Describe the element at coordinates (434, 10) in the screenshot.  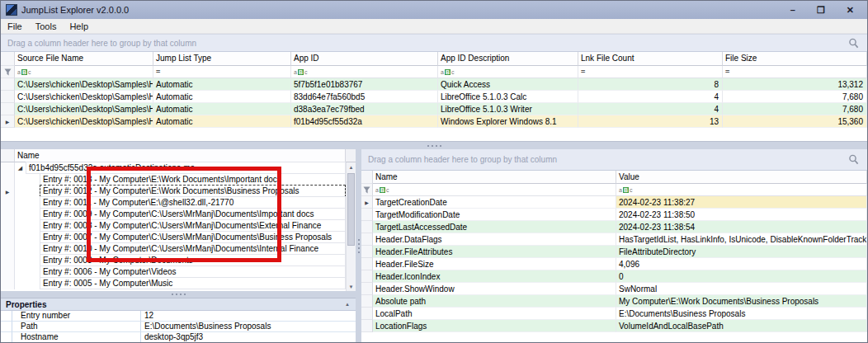
I see `titlebar: JumpList Explorer v2.0.0.0 – ❐ ✕` at that location.